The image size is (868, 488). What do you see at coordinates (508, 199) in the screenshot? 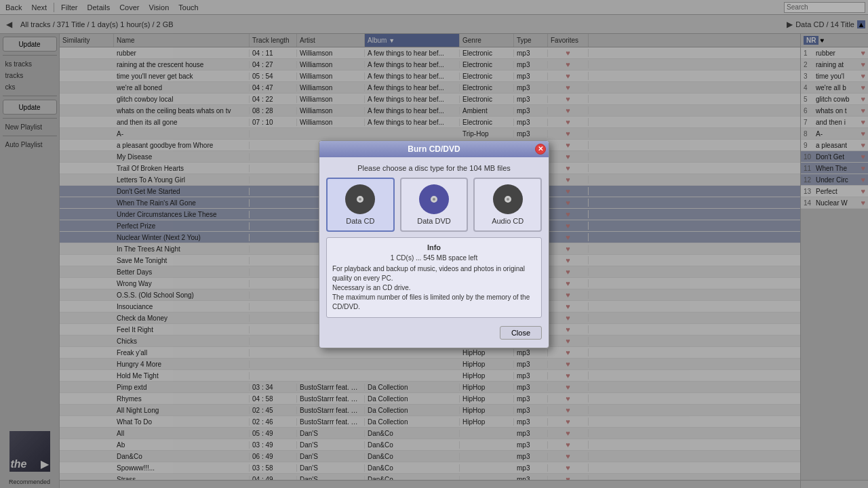
I see `disc-icon-inner-audio` at bounding box center [508, 199].